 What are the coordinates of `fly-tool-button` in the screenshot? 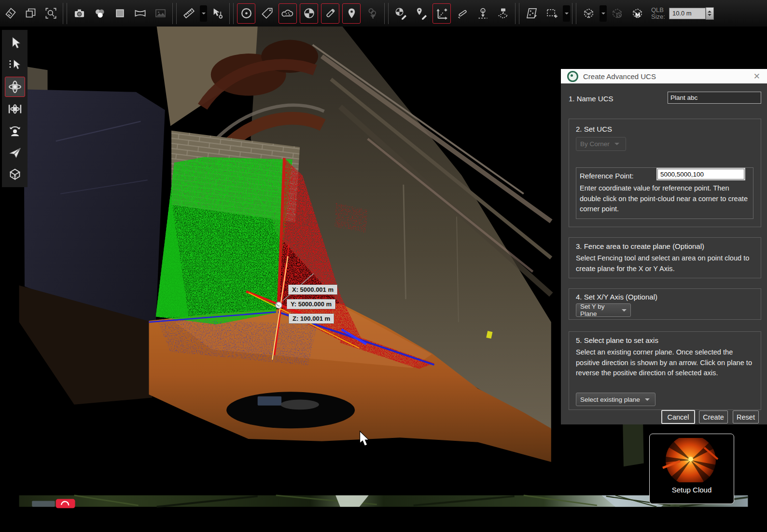 It's located at (15, 152).